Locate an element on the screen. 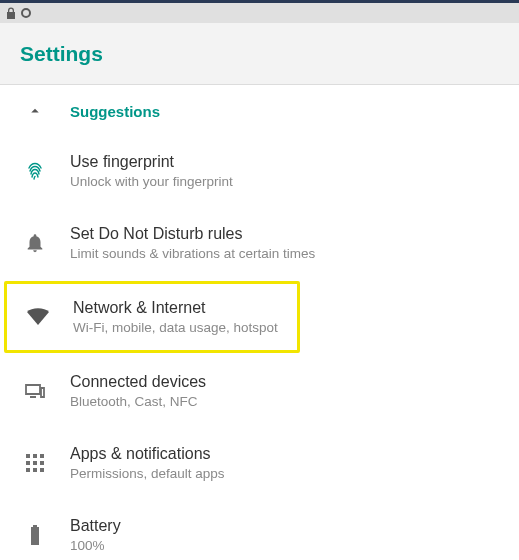  row-dnd-rules: Set Do Not Disturb rules Limit sounds & … is located at coordinates (260, 243).